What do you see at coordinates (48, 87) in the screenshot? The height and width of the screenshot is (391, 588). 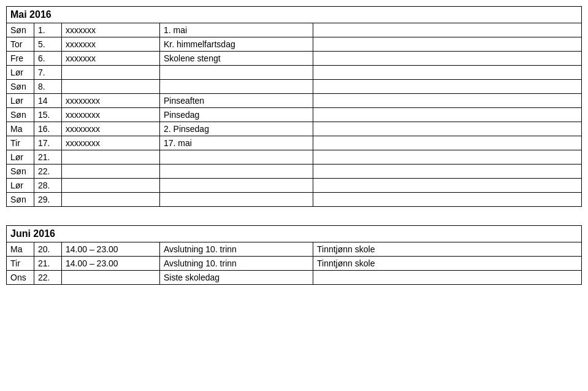 I see `date-cell: 8.` at bounding box center [48, 87].